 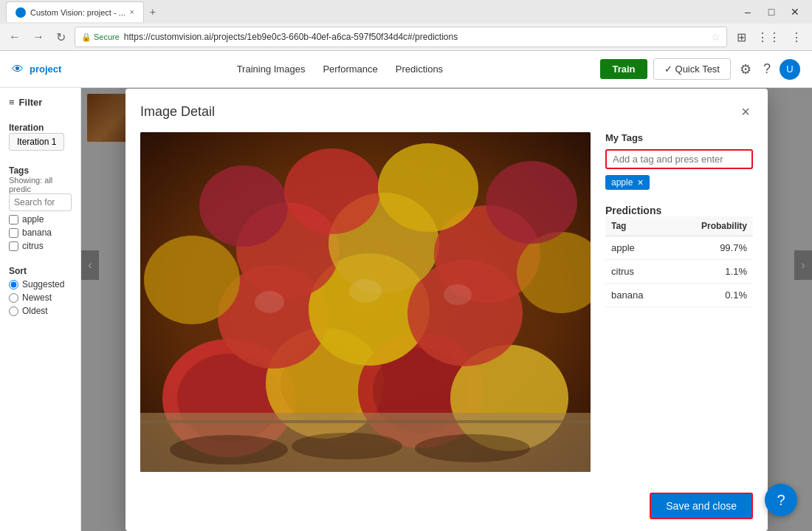 What do you see at coordinates (40, 311) in the screenshot?
I see `sort-oldest: Oldest` at bounding box center [40, 311].